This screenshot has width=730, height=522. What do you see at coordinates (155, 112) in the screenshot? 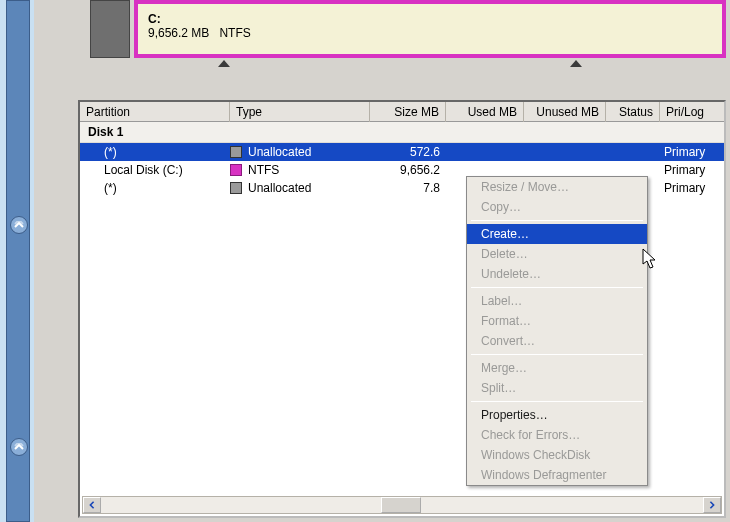
I see `col-partition: Partition` at bounding box center [155, 112].